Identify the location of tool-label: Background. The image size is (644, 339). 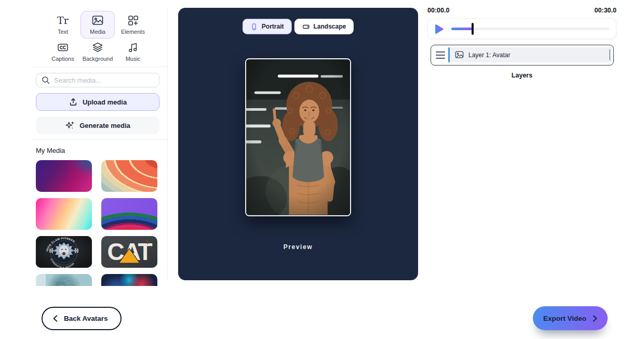
(98, 59).